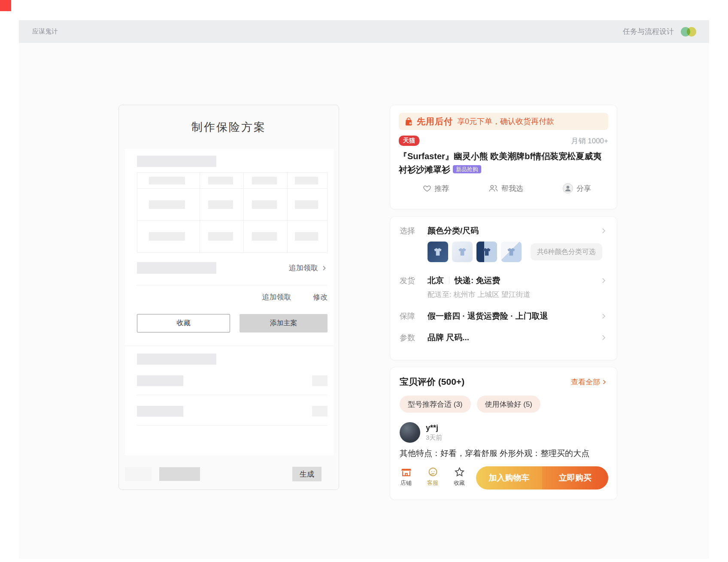 The image size is (728, 562). What do you see at coordinates (308, 268) in the screenshot?
I see `append-claim-link: 追加领取` at bounding box center [308, 268].